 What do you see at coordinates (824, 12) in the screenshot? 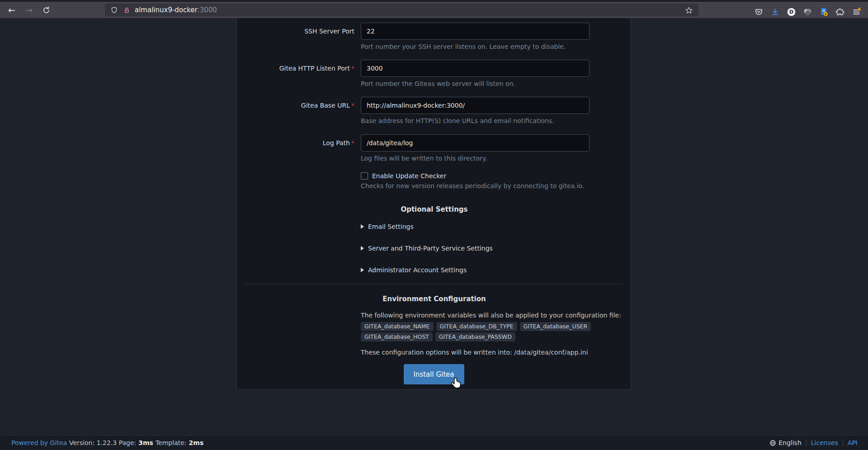
I see `download-helper-extension-icon` at bounding box center [824, 12].